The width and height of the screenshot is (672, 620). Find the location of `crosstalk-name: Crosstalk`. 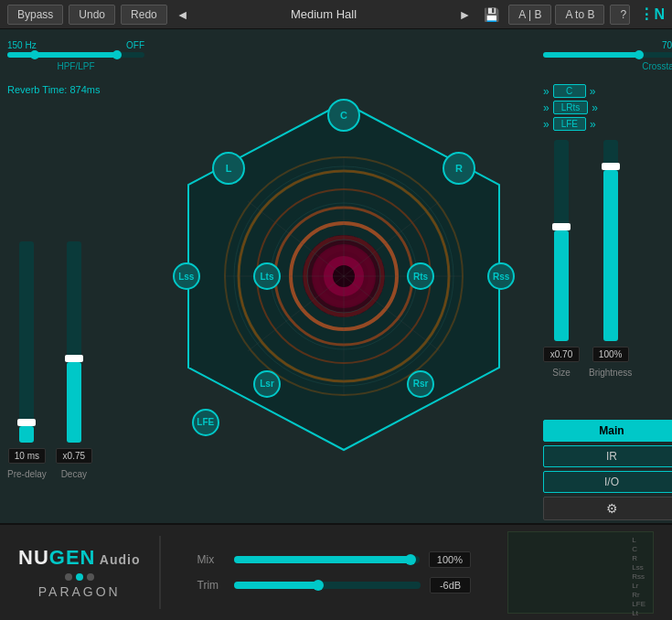

crosstalk-name: Crosstalk is located at coordinates (607, 66).